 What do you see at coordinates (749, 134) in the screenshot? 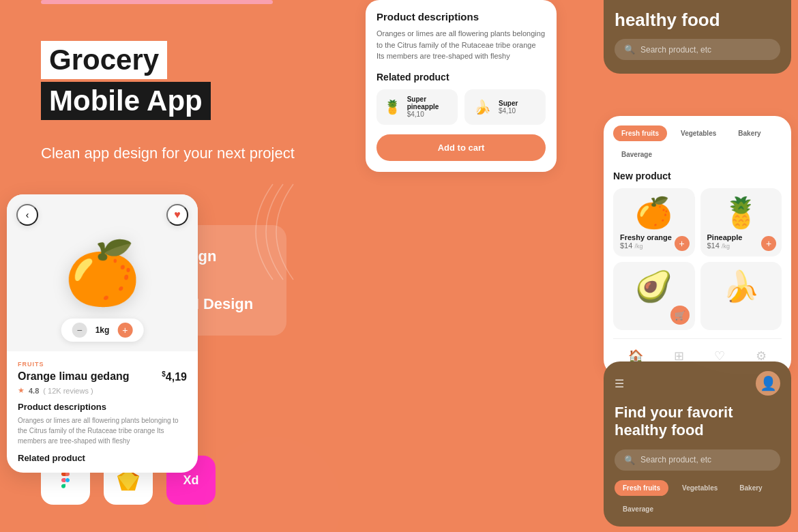
I see `tab-bakery: Bakery` at bounding box center [749, 134].